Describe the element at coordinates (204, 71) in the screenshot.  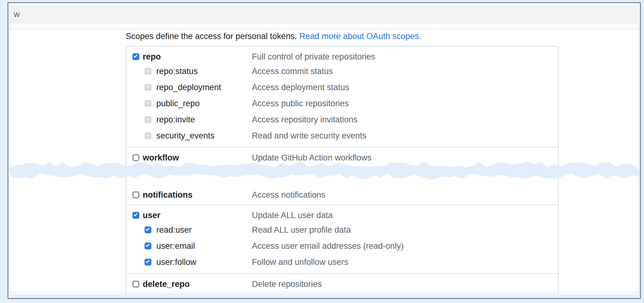
I see `scope-label: repo:status` at that location.